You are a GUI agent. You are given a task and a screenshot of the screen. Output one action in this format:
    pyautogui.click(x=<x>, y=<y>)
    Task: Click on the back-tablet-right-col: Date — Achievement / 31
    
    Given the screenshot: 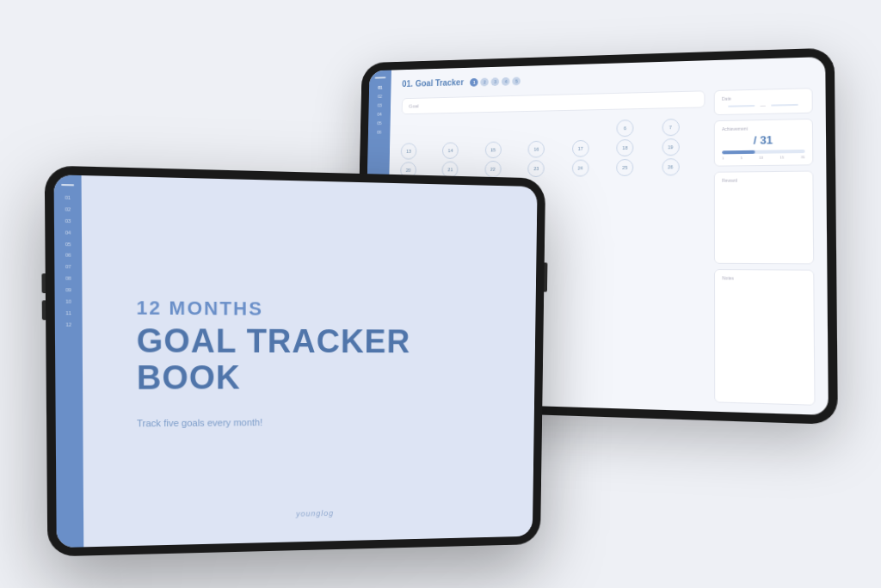 What is the action you would take?
    pyautogui.click(x=765, y=247)
    